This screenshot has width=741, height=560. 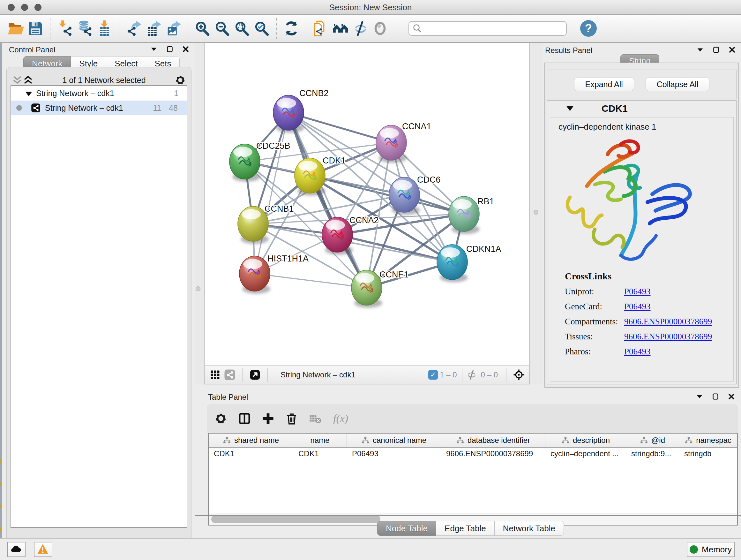 What do you see at coordinates (370, 29) in the screenshot?
I see `main-toolbar: ?` at bounding box center [370, 29].